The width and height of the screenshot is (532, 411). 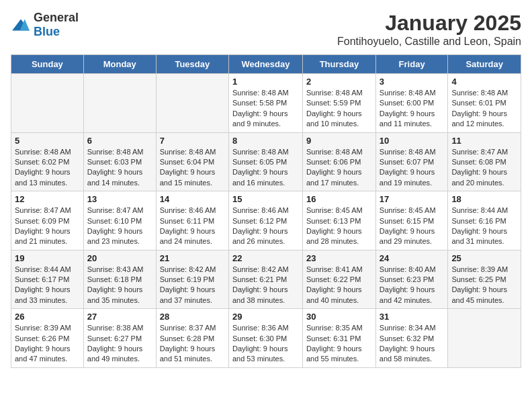 What do you see at coordinates (192, 199) in the screenshot?
I see `day-number: 14` at bounding box center [192, 199].